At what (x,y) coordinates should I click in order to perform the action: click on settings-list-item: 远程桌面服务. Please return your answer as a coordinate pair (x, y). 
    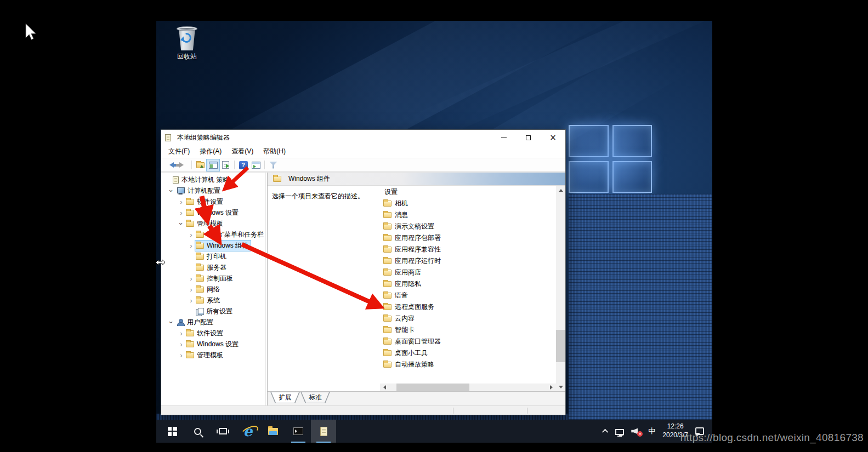
    Looking at the image, I should click on (469, 307).